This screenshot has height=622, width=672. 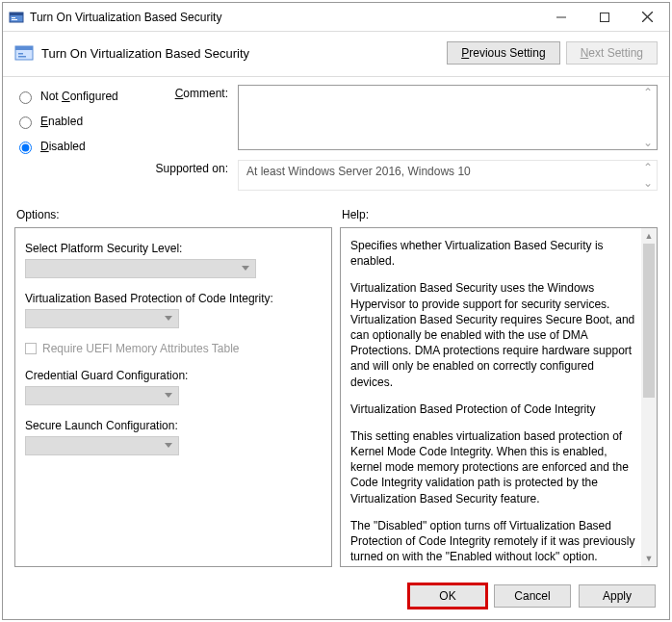 What do you see at coordinates (141, 269) in the screenshot?
I see `platform-security-select` at bounding box center [141, 269].